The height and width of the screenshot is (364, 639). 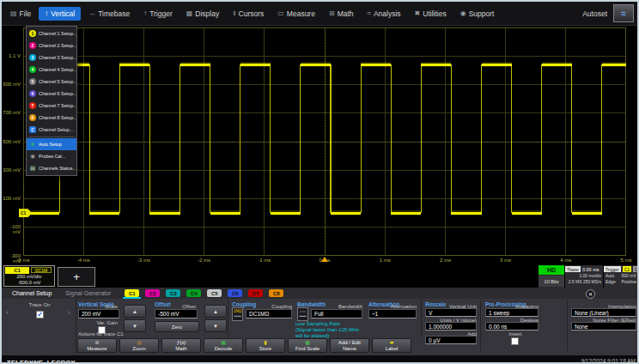 What do you see at coordinates (302, 314) in the screenshot?
I see `bandwidth-icon: ▭▭▬▬` at bounding box center [302, 314].